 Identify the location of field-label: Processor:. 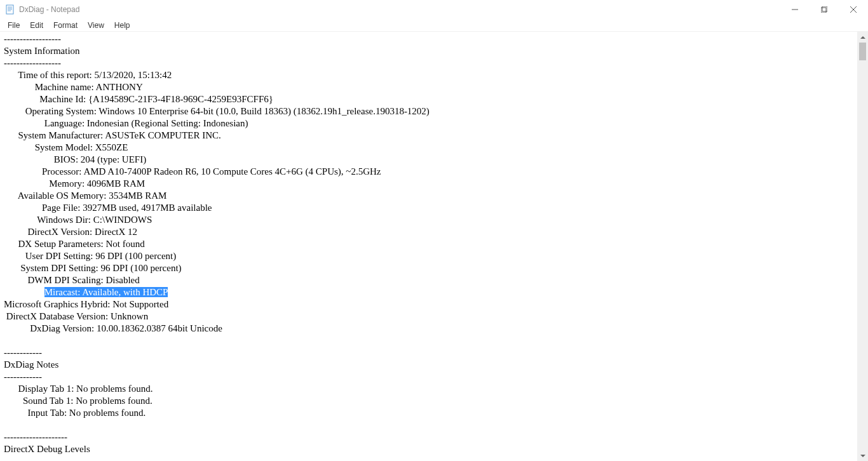
(43, 171).